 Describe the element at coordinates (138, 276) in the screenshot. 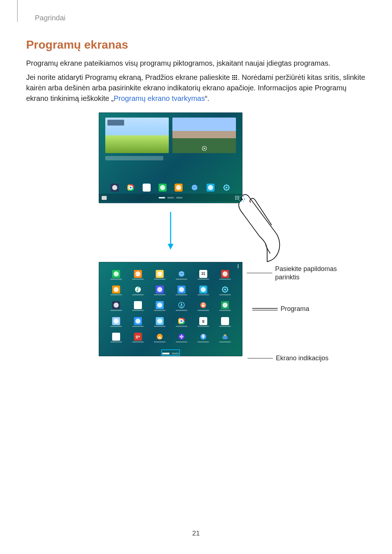

I see `contacts-icon` at that location.